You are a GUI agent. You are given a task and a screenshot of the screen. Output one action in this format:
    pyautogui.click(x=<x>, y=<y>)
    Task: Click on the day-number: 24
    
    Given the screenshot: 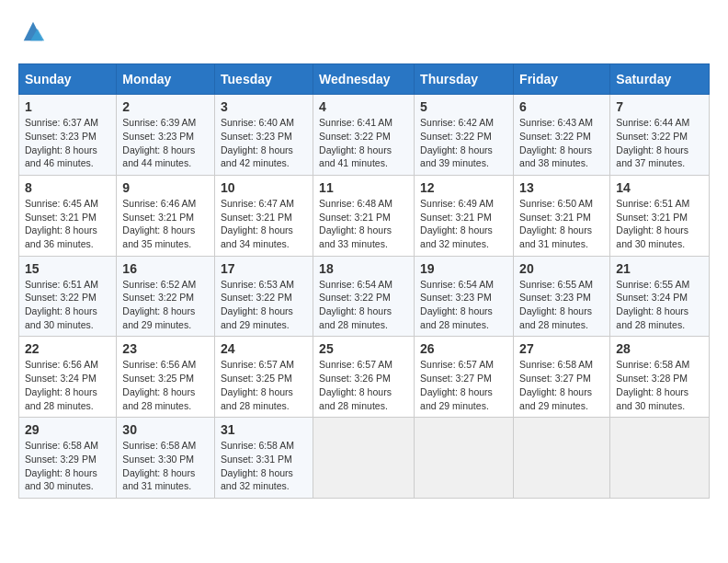 What is the action you would take?
    pyautogui.click(x=264, y=349)
    